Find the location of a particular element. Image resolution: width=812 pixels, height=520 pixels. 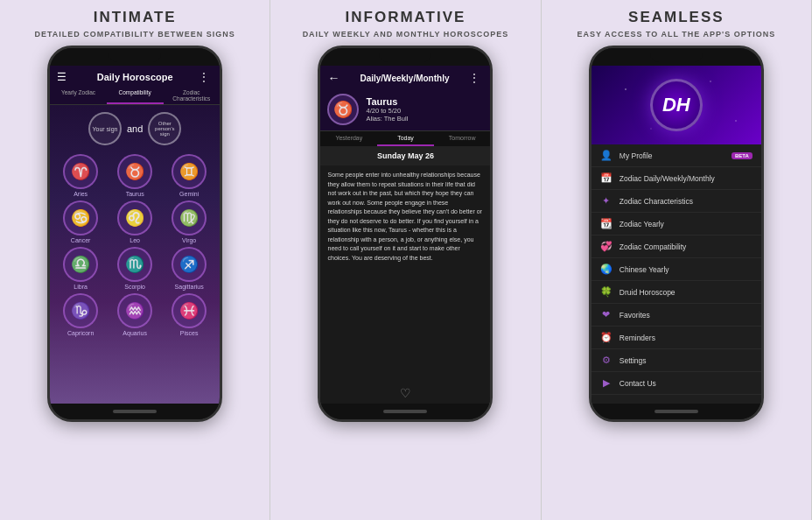

sign-name: Taurus is located at coordinates (387, 102).